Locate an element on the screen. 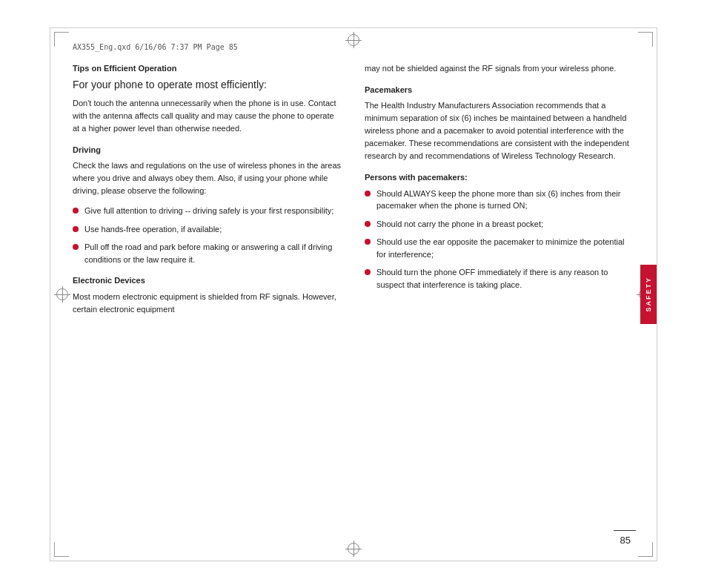 The height and width of the screenshot is (588, 707). list-item: Should turn the phone OFF immediately if… is located at coordinates (499, 279).